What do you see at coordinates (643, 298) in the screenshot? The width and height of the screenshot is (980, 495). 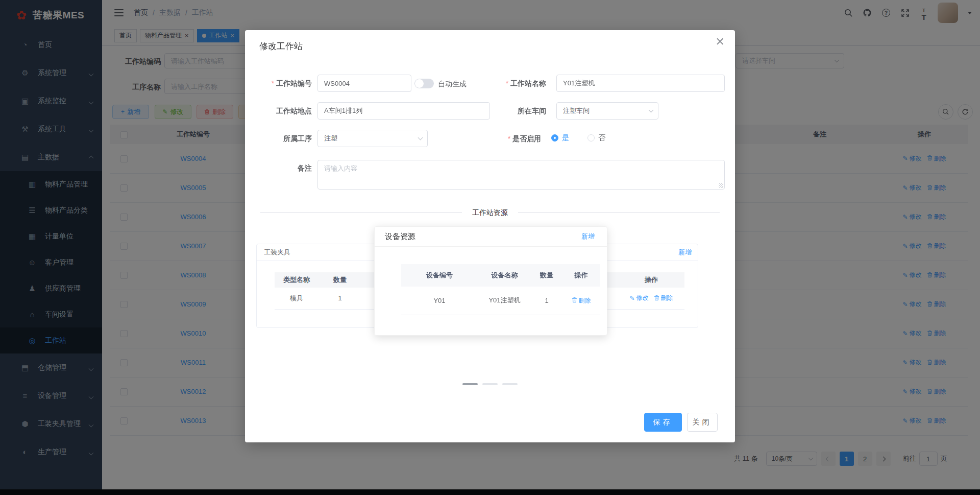 I see `edit-label: 修改` at bounding box center [643, 298].